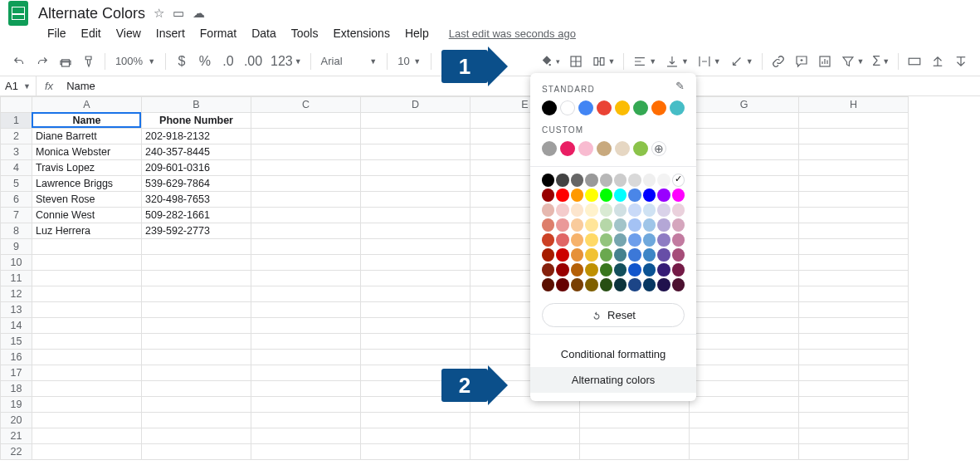  What do you see at coordinates (253, 61) in the screenshot?
I see `increase-decimal-button: .00` at bounding box center [253, 61].